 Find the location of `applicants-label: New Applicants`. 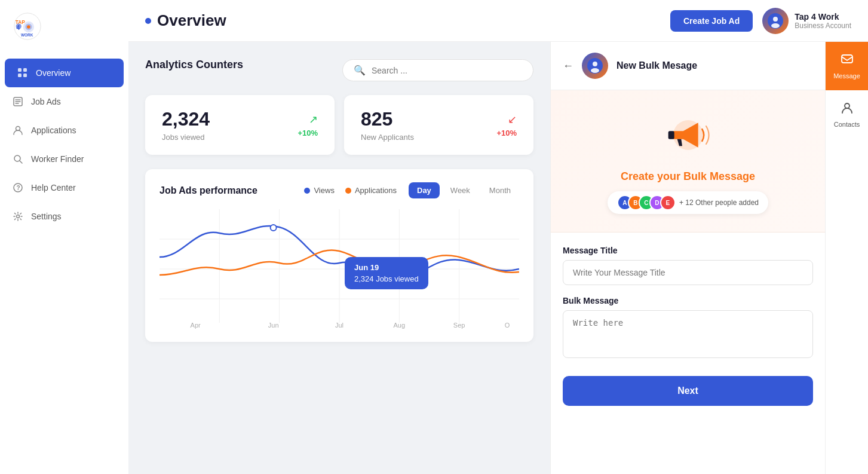

applicants-label: New Applicants is located at coordinates (387, 137).